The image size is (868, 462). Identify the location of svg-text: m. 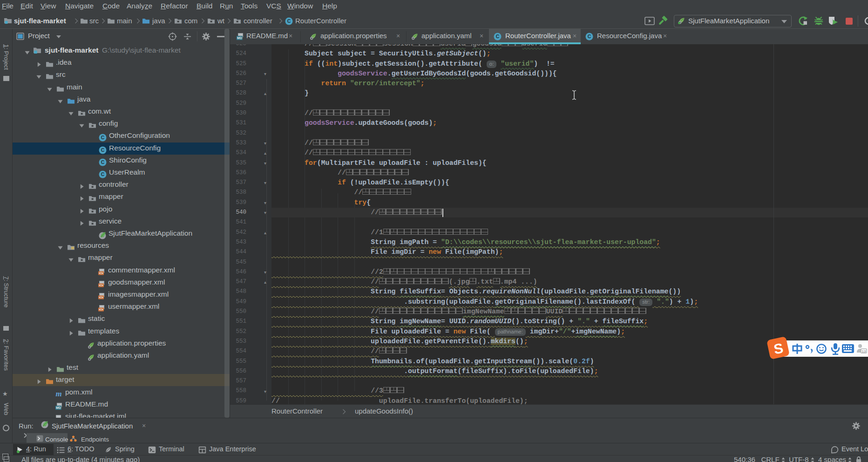
(59, 394).